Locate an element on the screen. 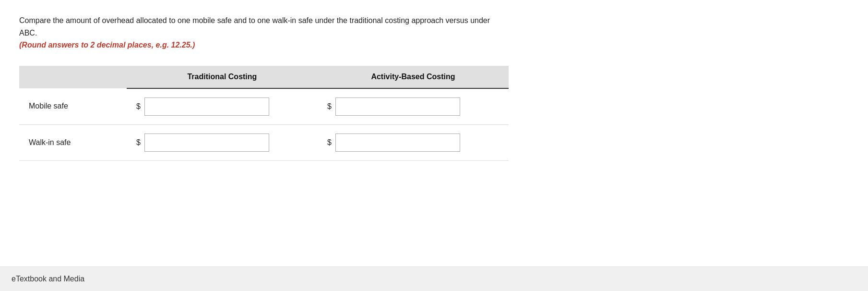 The height and width of the screenshot is (291, 868). footer-label: eTextbook and Media is located at coordinates (48, 279).